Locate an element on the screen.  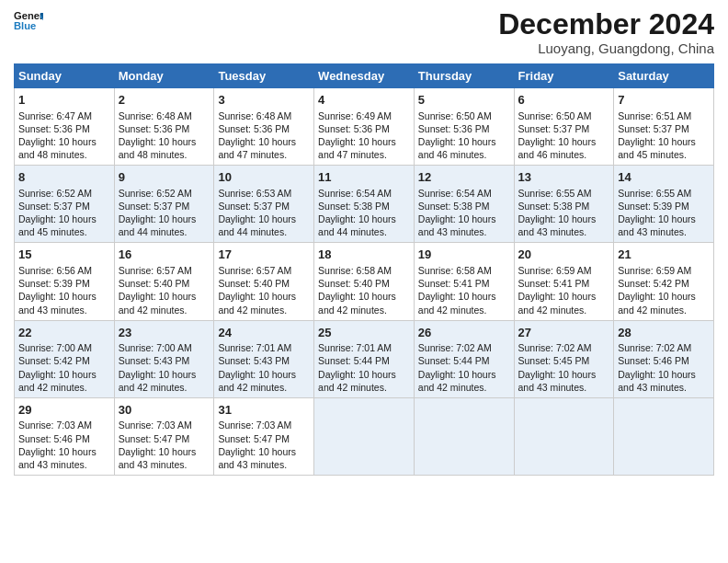
calendar-cell: 26Sunrise: 7:02 AMSunset: 5:44 PMDayligh… is located at coordinates (463, 359).